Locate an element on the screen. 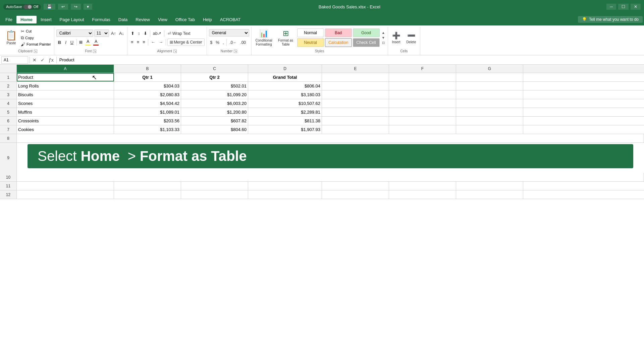  cell-a11 is located at coordinates (65, 186).